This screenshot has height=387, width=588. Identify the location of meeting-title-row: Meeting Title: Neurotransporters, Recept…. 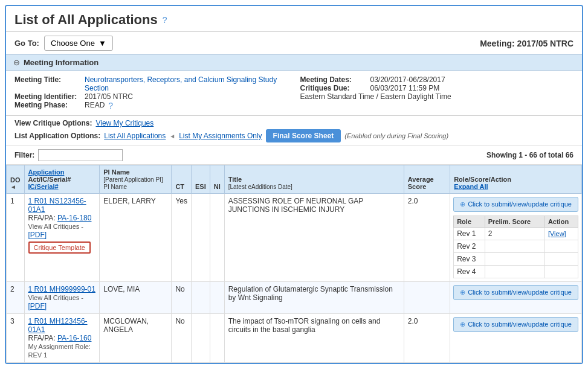
(151, 84).